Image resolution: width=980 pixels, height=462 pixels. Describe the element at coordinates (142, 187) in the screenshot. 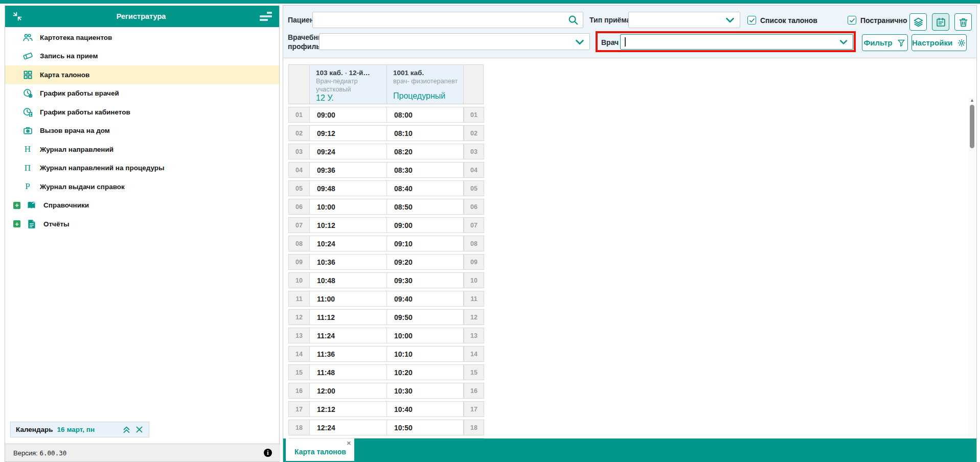

I see `sidebar-item: РЖурнал выдачи справок` at that location.